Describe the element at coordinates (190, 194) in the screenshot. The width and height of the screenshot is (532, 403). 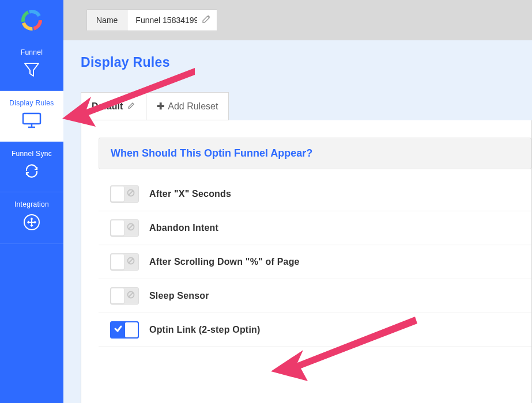
I see `rule-label: After "X" Seconds` at that location.